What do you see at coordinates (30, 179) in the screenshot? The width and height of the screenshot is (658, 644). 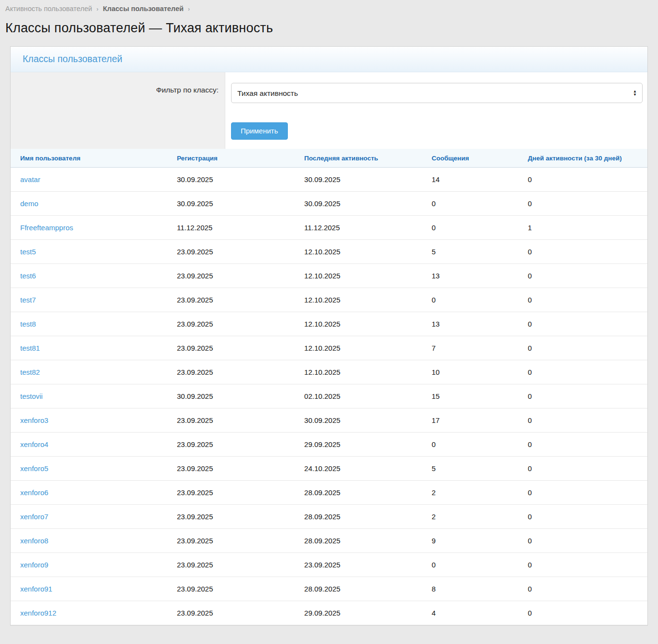 I see `username-link: avatar` at bounding box center [30, 179].